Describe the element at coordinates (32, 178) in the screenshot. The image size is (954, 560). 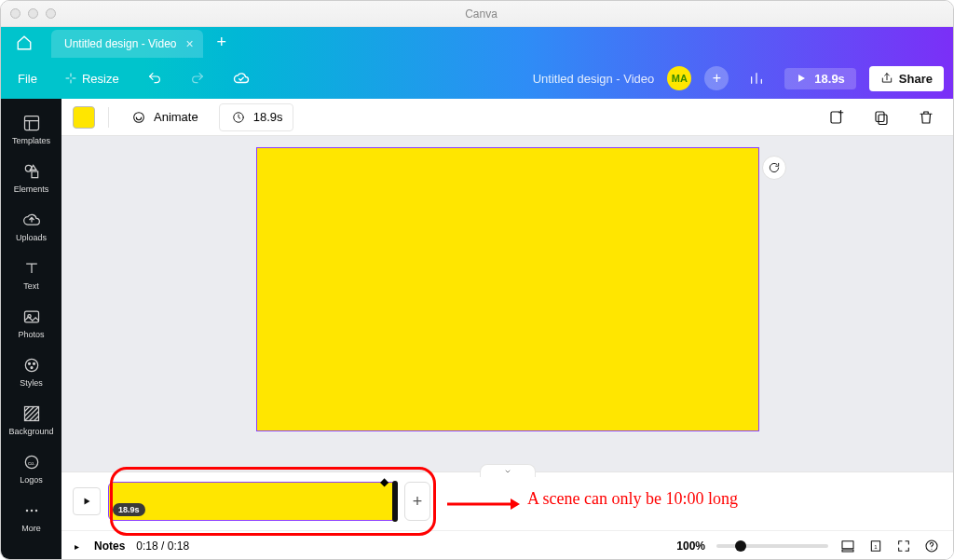
I see `rail-elements: Elements` at that location.